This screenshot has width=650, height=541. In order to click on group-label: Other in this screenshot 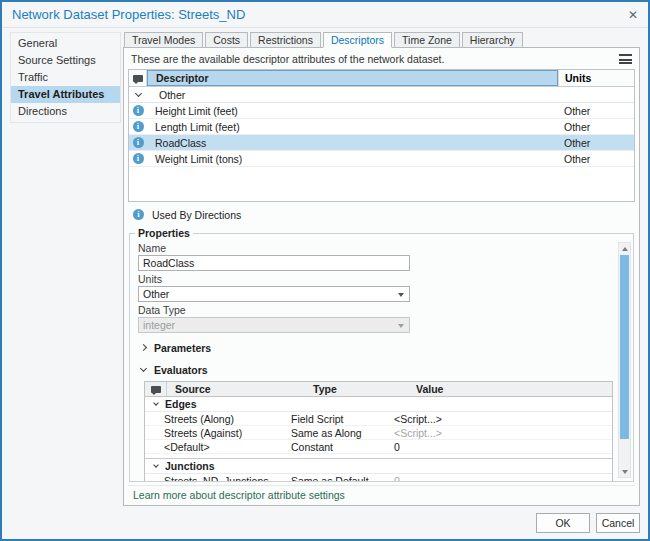, I will do `click(166, 95)`.